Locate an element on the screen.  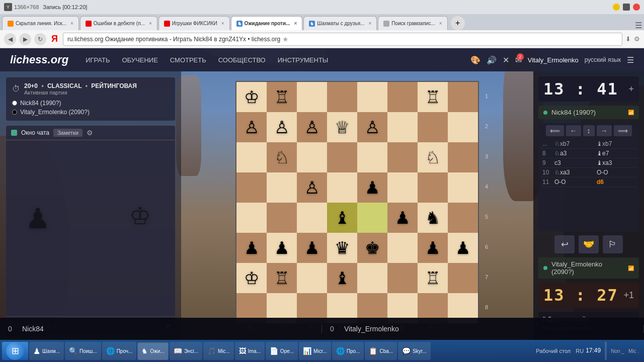
taskbar-ima-btn: 🖼 Ima... is located at coordinates (250, 351).